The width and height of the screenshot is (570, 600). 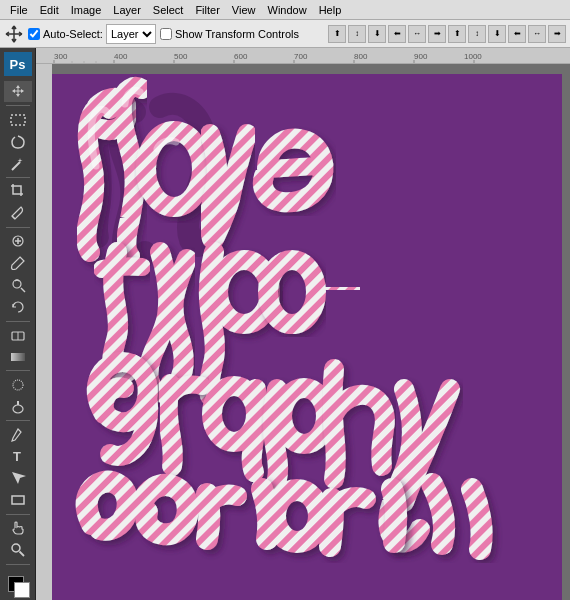 What do you see at coordinates (285, 34) in the screenshot?
I see `options-bar: Auto-Select: Layer Show Transform Contro…` at bounding box center [285, 34].